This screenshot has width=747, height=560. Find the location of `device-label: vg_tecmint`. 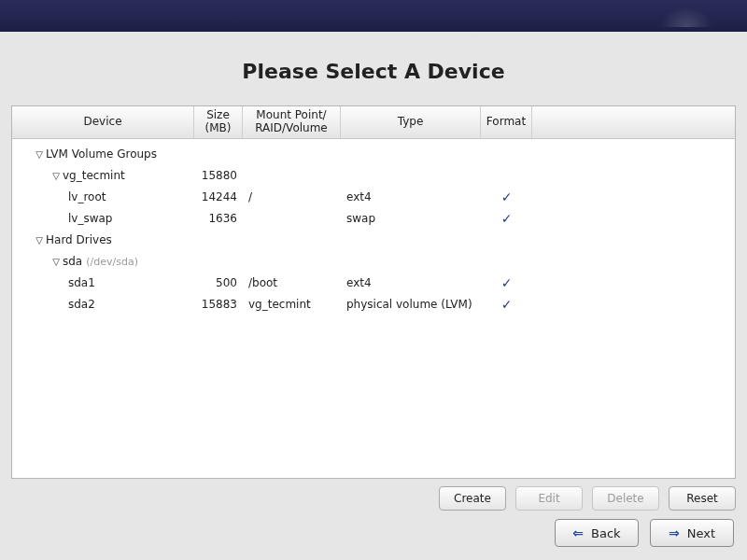

device-label: vg_tecmint is located at coordinates (93, 175).